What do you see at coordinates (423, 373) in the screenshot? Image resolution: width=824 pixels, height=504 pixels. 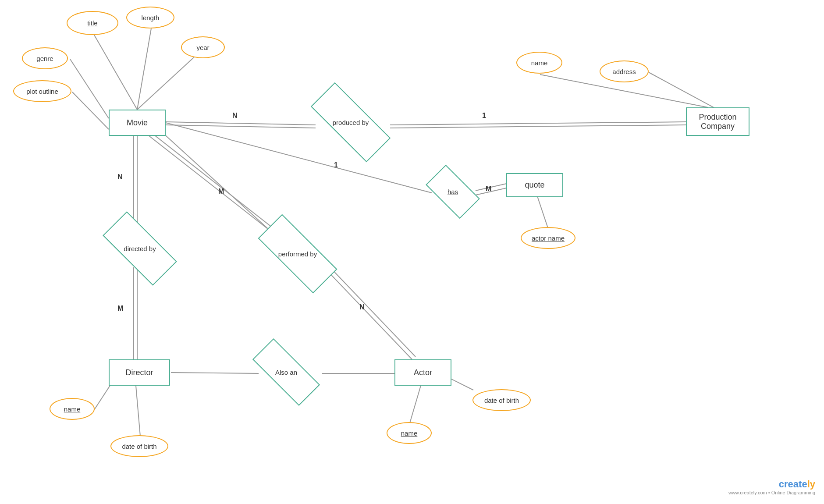 I see `actor-label: Actor` at bounding box center [423, 373].